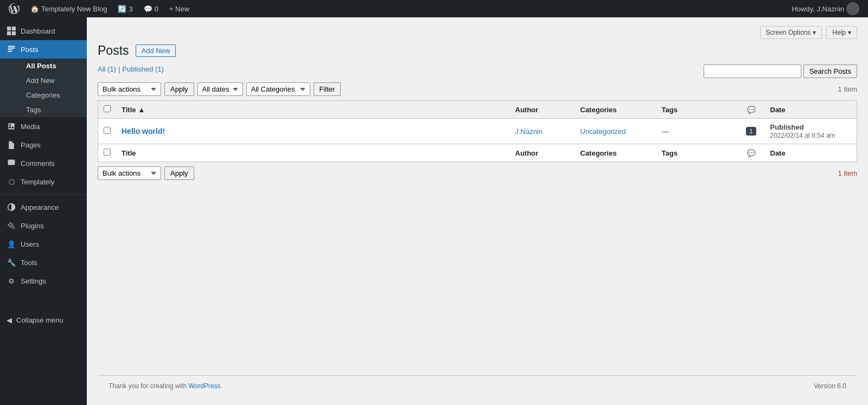 This screenshot has height=405, width=868. I want to click on filter-links: All (1) | Published (1), so click(131, 69).